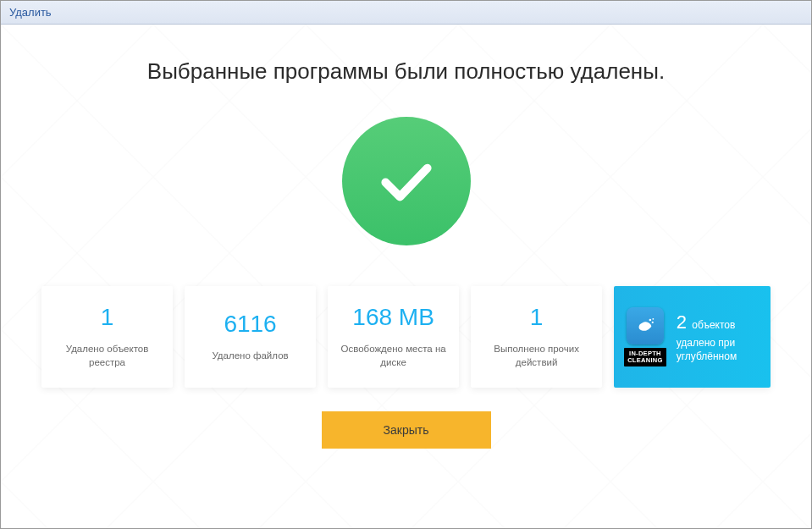  I want to click on stat-value: 168 MB, so click(393, 317).